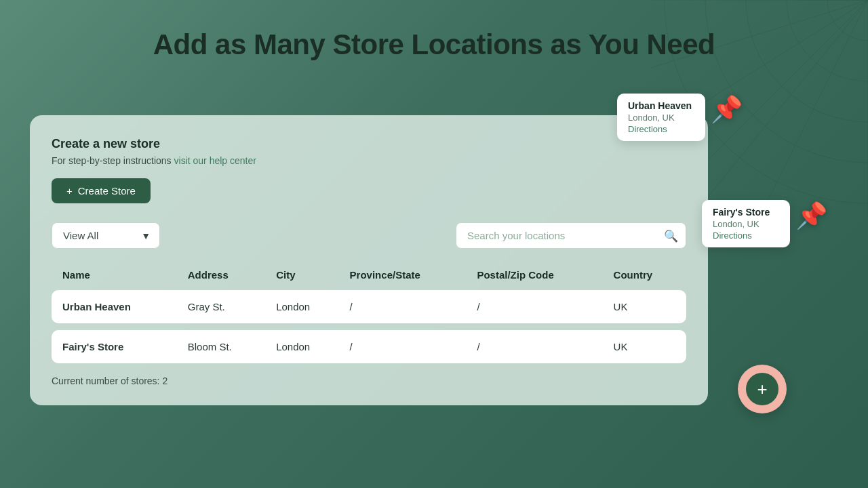 This screenshot has width=868, height=488. Describe the element at coordinates (369, 381) in the screenshot. I see `store-count: Current number of stores: 2` at that location.